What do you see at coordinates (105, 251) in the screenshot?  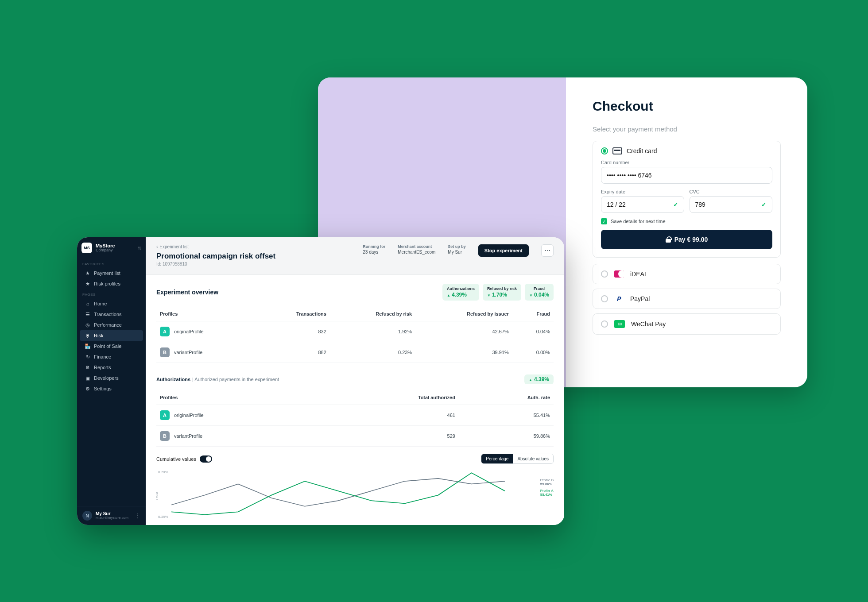 I see `store-sub: Company` at bounding box center [105, 251].